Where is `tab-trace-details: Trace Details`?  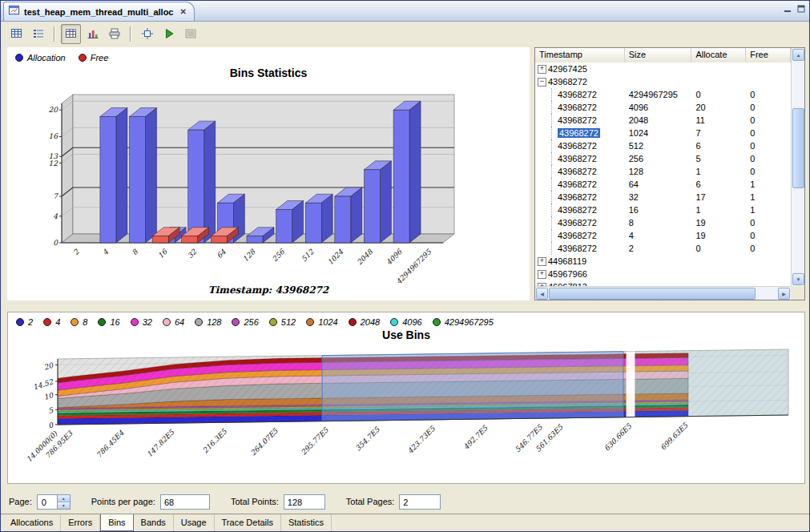 tab-trace-details: Trace Details is located at coordinates (248, 522).